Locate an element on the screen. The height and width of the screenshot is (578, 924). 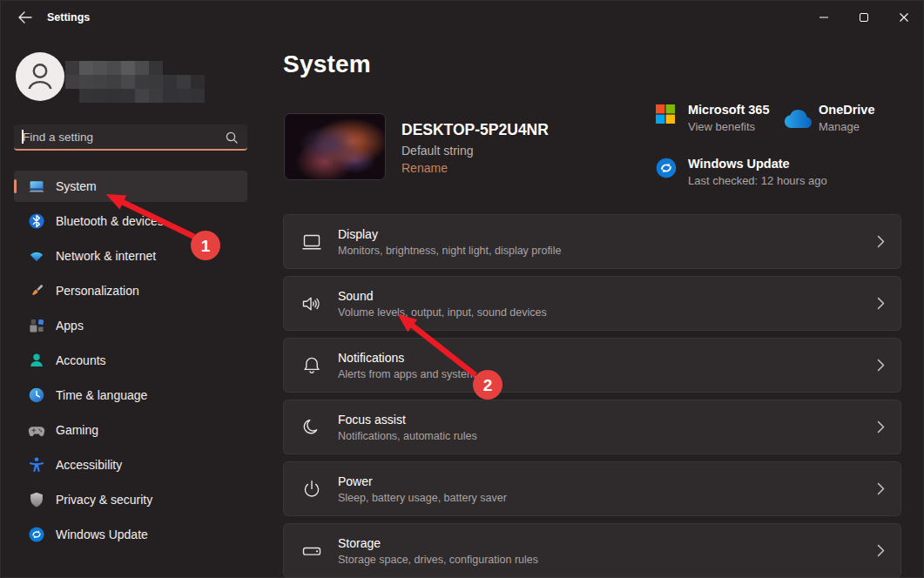
sidebar-item-accounts: Accounts is located at coordinates (131, 360).